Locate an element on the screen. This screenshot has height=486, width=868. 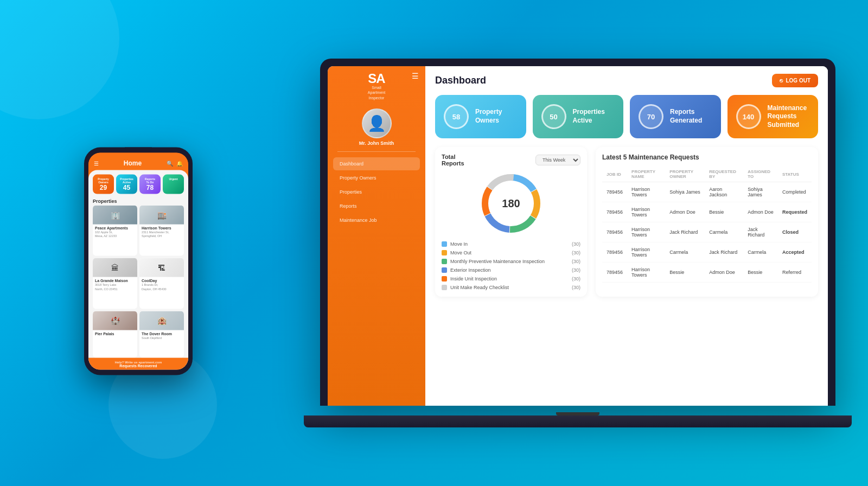
stat-card-reports: 70 ReportsGenerated is located at coordinates (675, 117).